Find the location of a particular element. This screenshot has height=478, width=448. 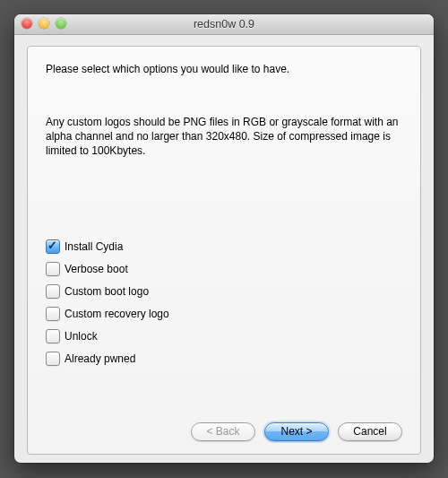

zoom-icon is located at coordinates (61, 23).